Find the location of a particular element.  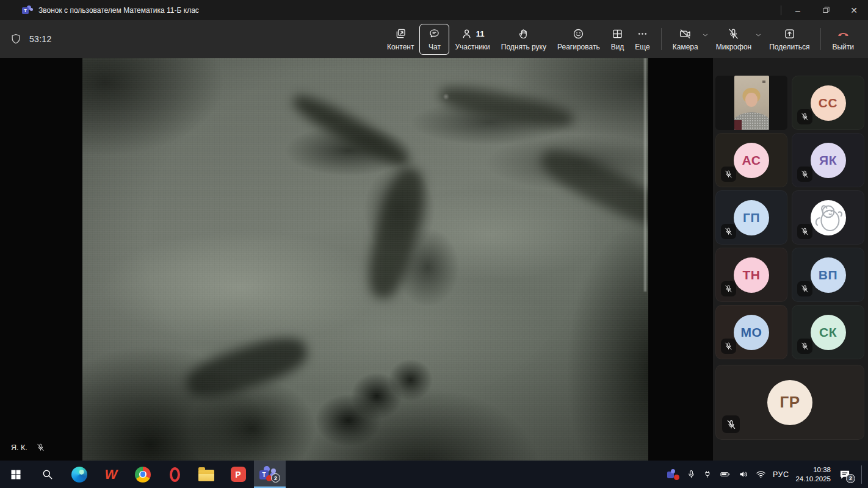

participant-avatar: МО is located at coordinates (751, 332).